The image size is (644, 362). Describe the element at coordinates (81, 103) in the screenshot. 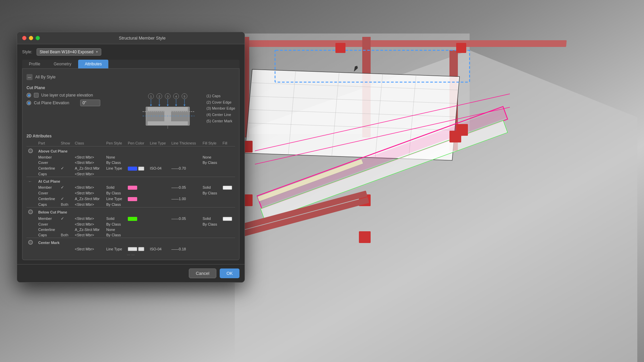

I see `elevation-row: Cut Plane Elevation` at that location.